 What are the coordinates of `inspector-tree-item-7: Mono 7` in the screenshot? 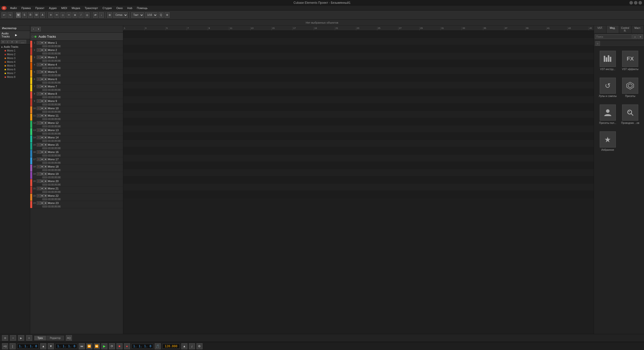 It's located at (15, 73).